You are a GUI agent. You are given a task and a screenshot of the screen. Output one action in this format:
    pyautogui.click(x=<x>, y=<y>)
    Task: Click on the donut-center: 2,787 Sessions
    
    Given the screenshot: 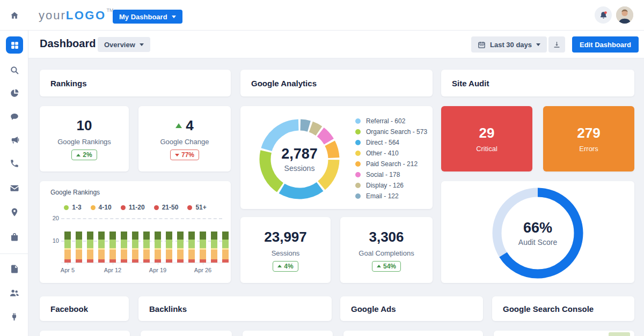 What is the action you would take?
    pyautogui.click(x=299, y=159)
    